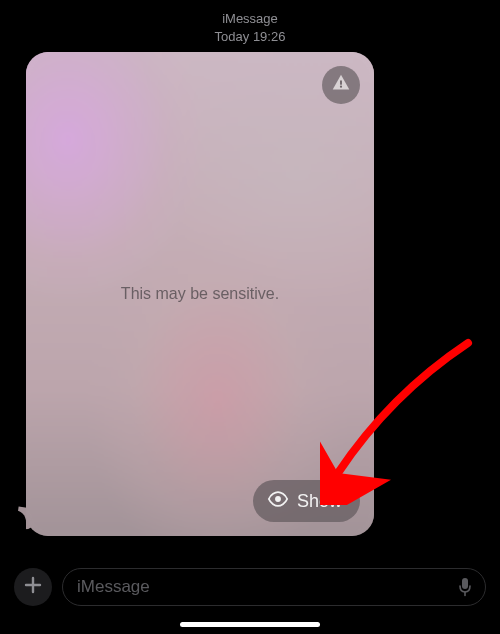 The image size is (500, 634). Describe the element at coordinates (278, 501) in the screenshot. I see `eye-icon` at that location.